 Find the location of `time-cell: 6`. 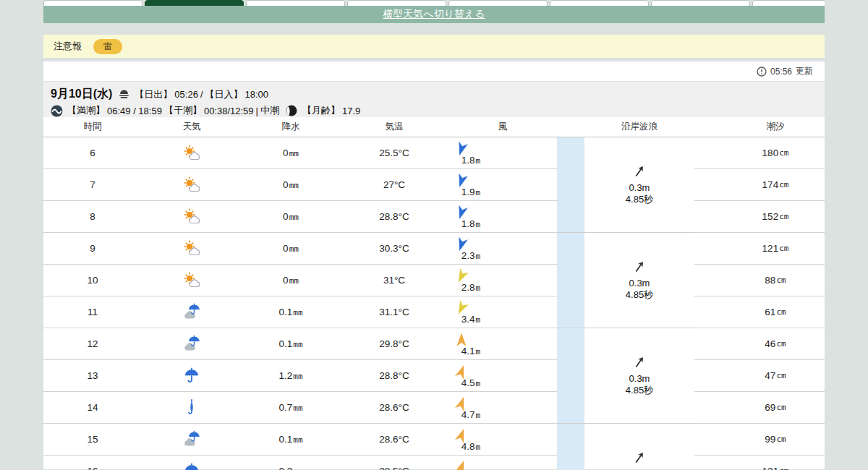

time-cell: 6 is located at coordinates (93, 153).